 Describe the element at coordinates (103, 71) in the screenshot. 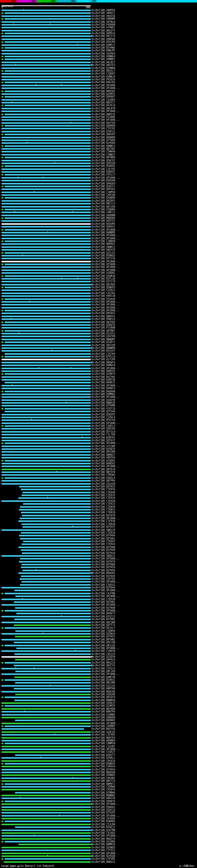

I see `hit-label: UniRef100_Q9XIL7` at that location.